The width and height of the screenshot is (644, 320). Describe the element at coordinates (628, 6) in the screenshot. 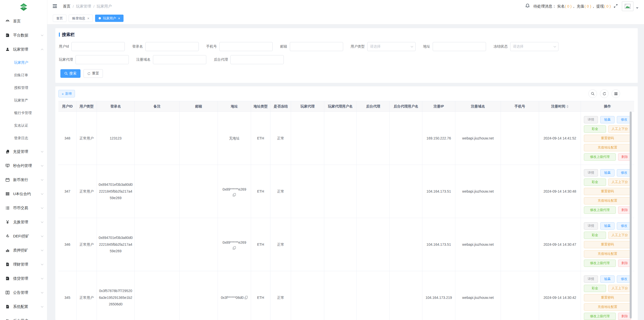

I see `avatar` at that location.